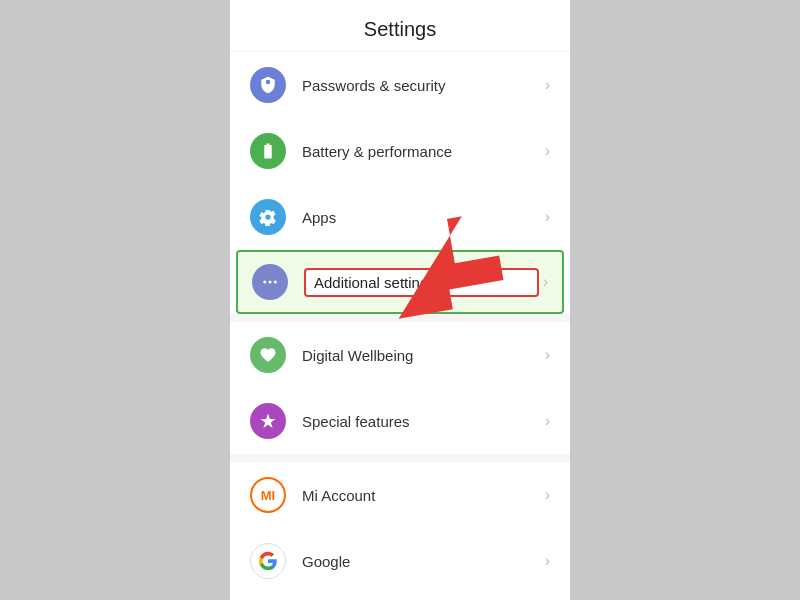  I want to click on battery-icon, so click(268, 151).